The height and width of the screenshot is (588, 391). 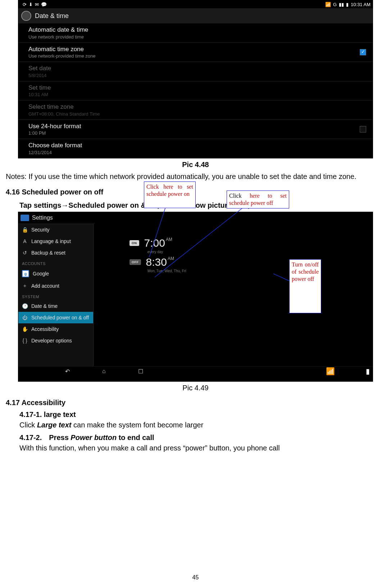 I want to click on settings-mini-icon, so click(x=25, y=218).